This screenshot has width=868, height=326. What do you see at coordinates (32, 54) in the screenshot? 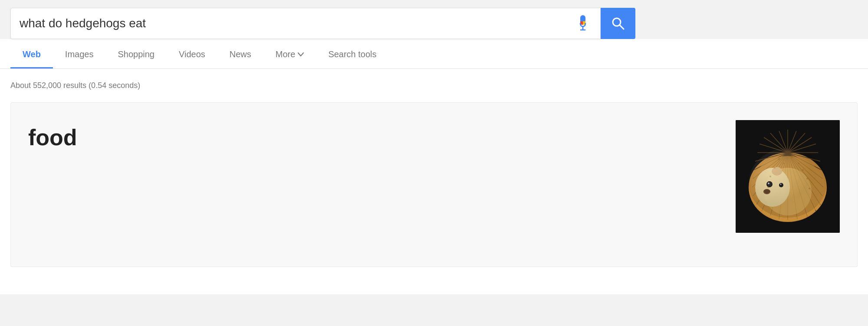
I see `tab-web: Web` at bounding box center [32, 54].